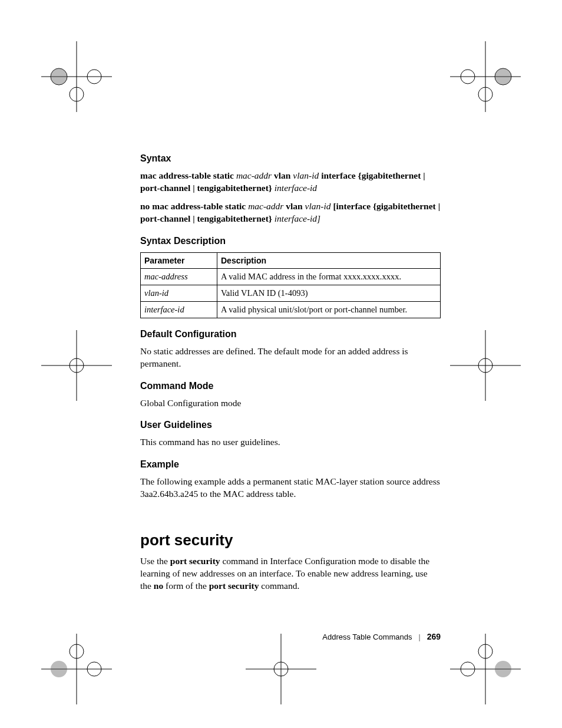  What do you see at coordinates (329, 261) in the screenshot?
I see `th-description: Description` at bounding box center [329, 261].